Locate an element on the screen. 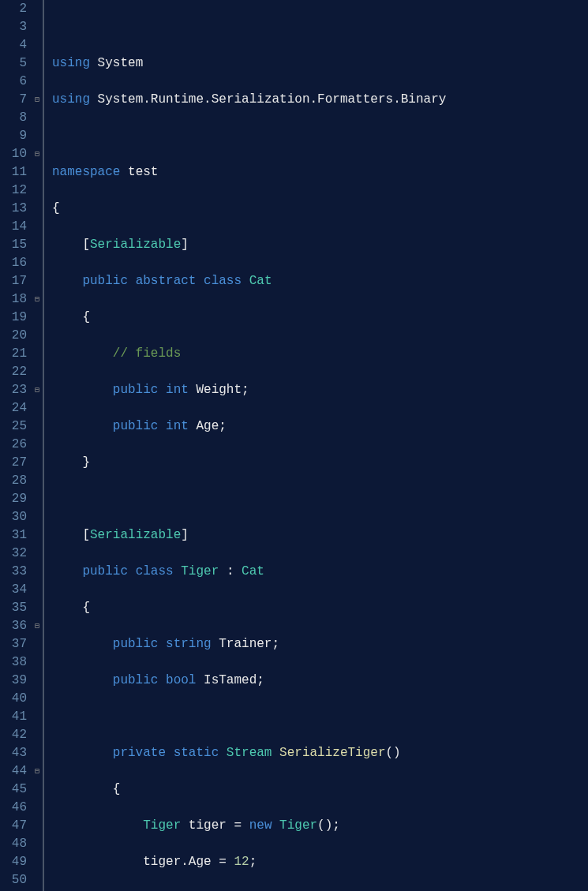 Image resolution: width=588 pixels, height=891 pixels. code-line: public abstract class Cat is located at coordinates (276, 281).